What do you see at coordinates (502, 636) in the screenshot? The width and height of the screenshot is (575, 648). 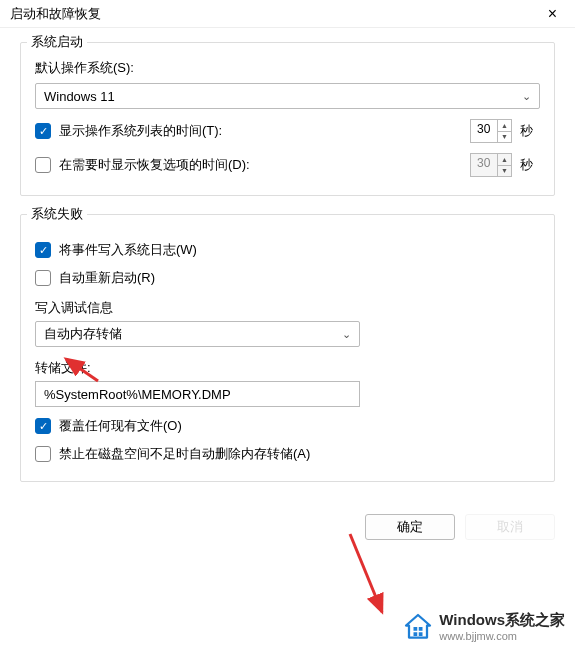 I see `watermark-url: www.bjjmw.com` at bounding box center [502, 636].